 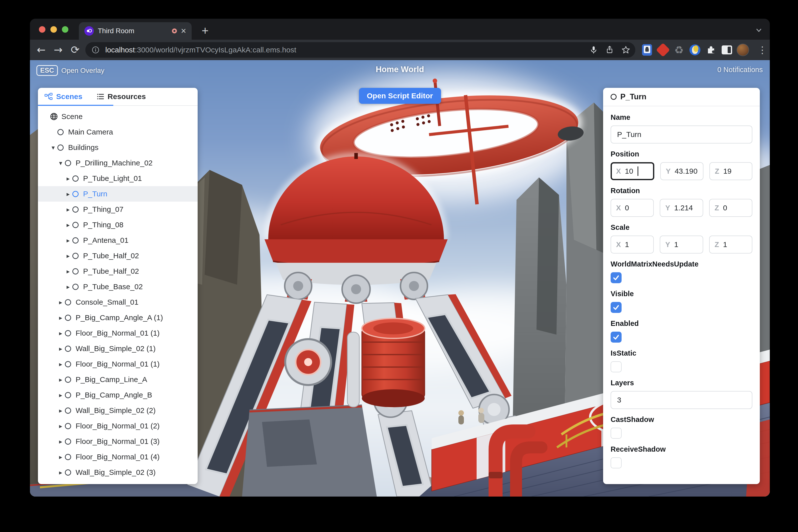 What do you see at coordinates (632, 244) in the screenshot?
I see `scale-x-input: X 1` at bounding box center [632, 244].